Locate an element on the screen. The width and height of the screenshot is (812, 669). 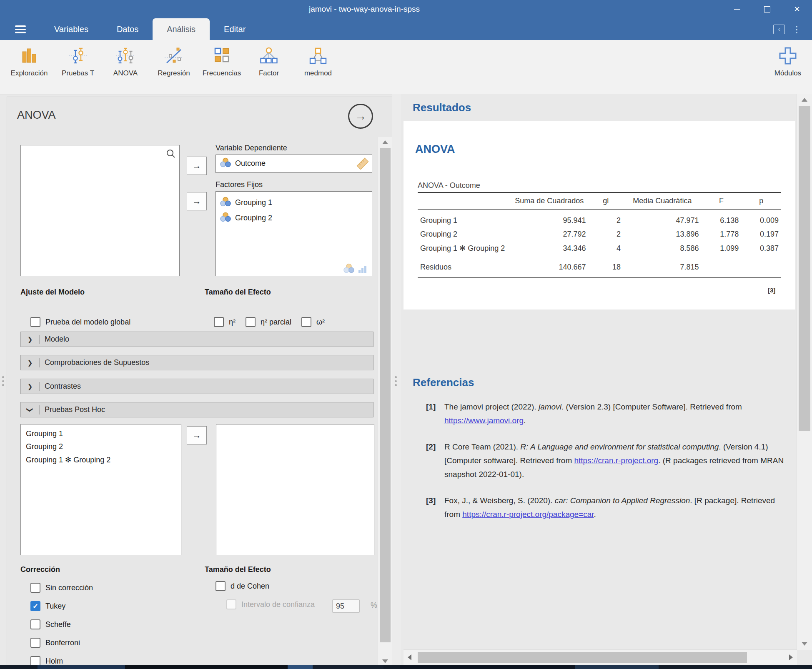
dependent-variable-item: Outcome is located at coordinates (294, 162).